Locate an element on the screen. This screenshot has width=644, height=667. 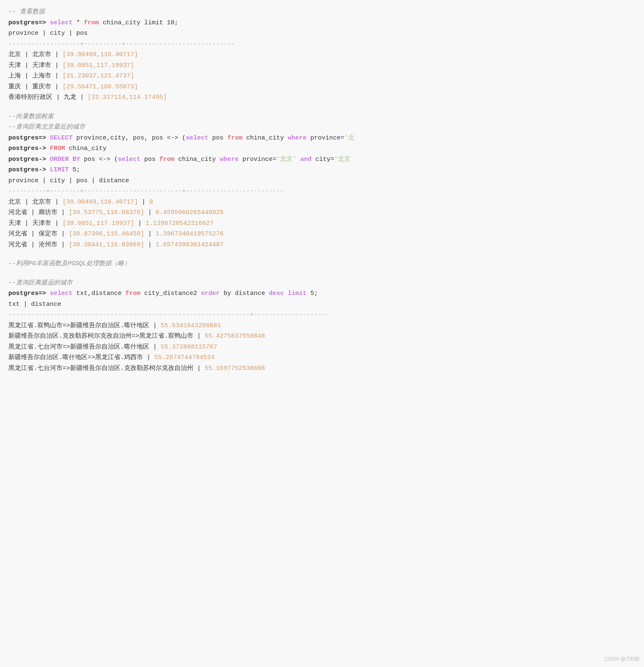
kw-select1: select is located at coordinates (61, 23).